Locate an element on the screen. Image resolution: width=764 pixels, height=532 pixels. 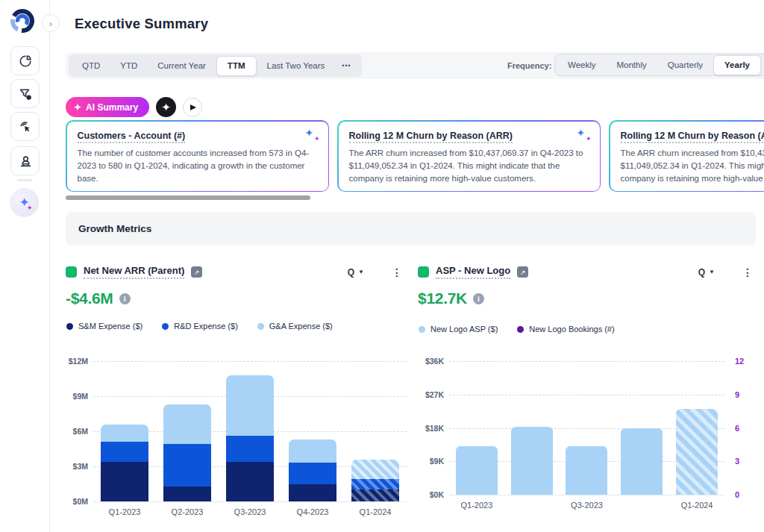
ai-summary-card: Rolling 12 M Churn by Reason (ARR) ✦✦ Th… is located at coordinates (686, 156).